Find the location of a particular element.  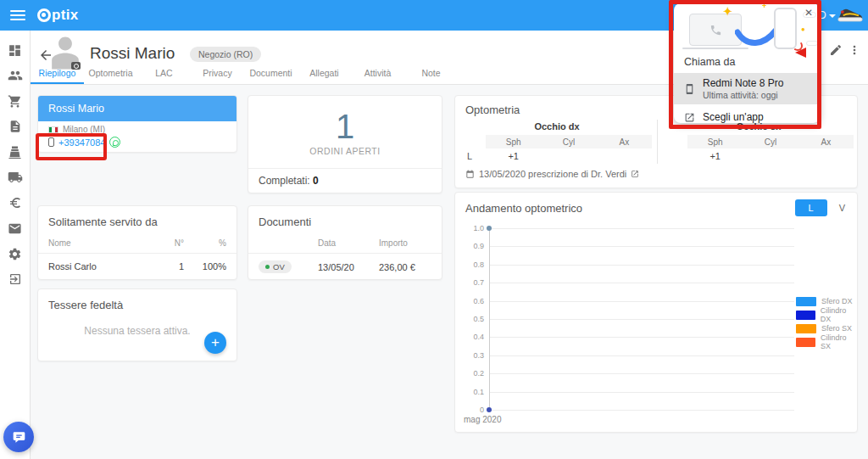

completed-label: Completati: is located at coordinates (285, 181).